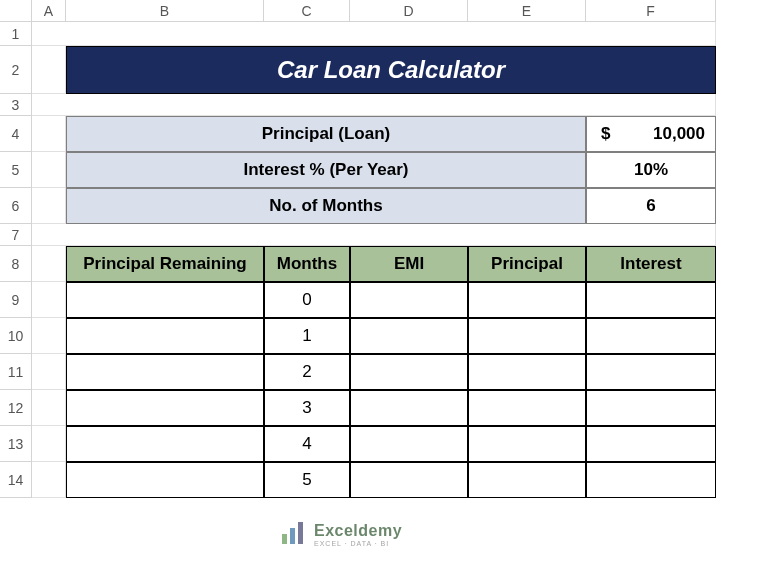  Describe the element at coordinates (307, 264) in the screenshot. I see `th-months: Months` at that location.